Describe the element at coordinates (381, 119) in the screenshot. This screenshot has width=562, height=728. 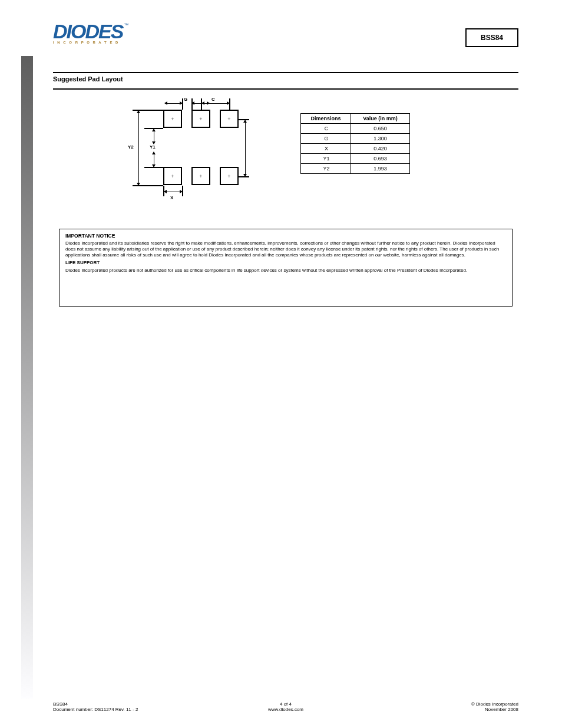
I see `table-header-value: Value (in mm)` at that location.